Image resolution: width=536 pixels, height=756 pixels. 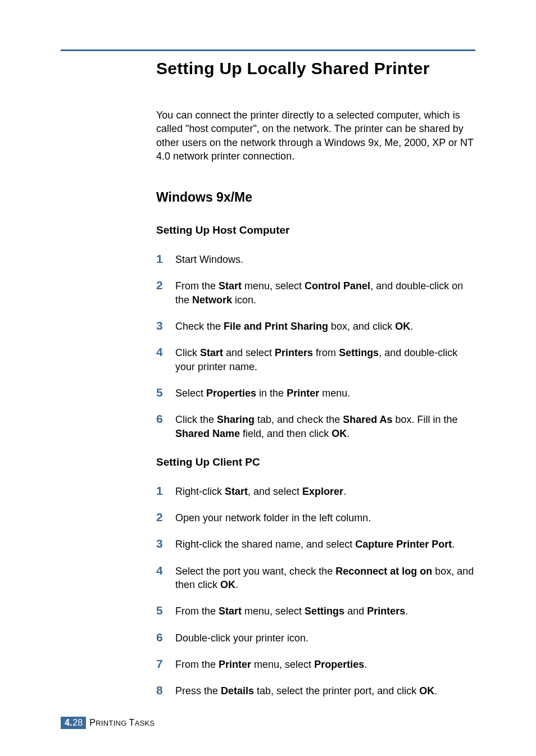 What do you see at coordinates (316, 544) in the screenshot?
I see `step-item: 3Right-click the shared name, and select…` at bounding box center [316, 544].